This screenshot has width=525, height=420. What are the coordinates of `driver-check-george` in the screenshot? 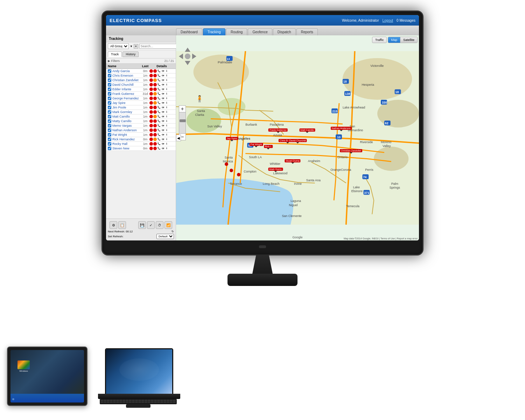 It's located at (110, 98).